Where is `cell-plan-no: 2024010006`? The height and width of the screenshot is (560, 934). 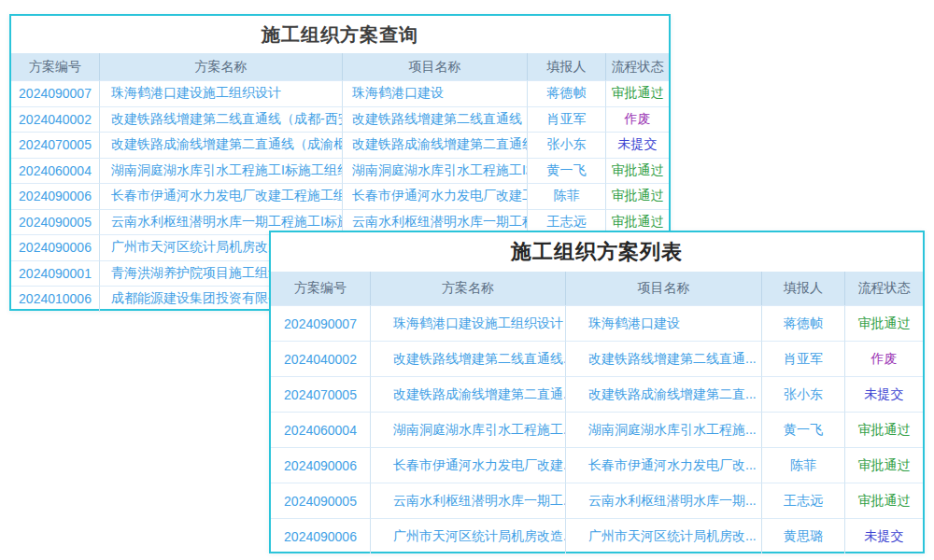
cell-plan-no: 2024010006 is located at coordinates (56, 299).